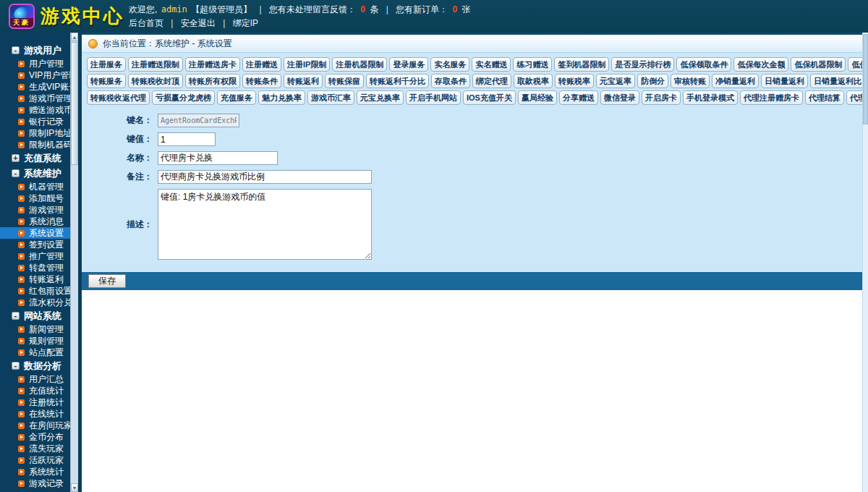 The height and width of the screenshot is (492, 868). What do you see at coordinates (35, 210) in the screenshot?
I see `sidebar-entry: 游戏管理` at bounding box center [35, 210].